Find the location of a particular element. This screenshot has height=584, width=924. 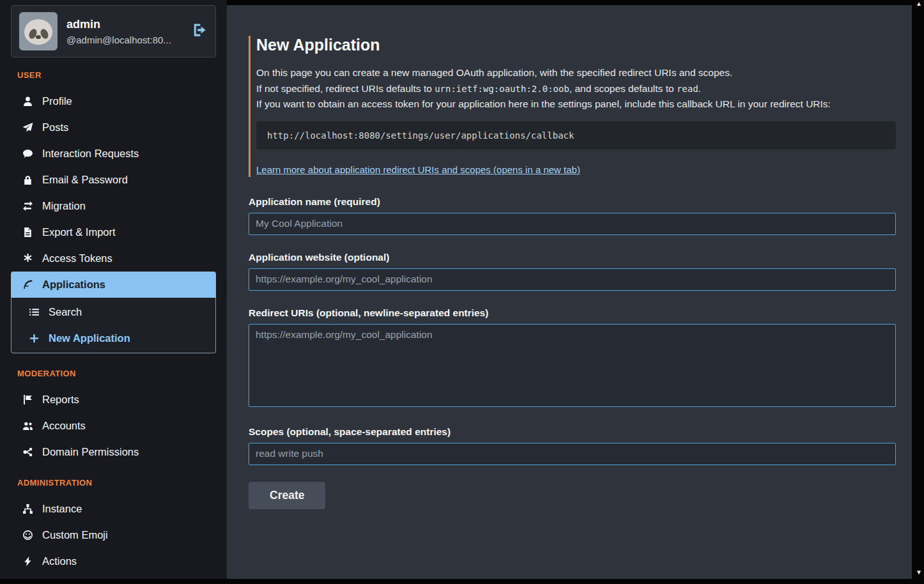

callback-url-codeblock: http://localhost:8080/settings/user/appl… is located at coordinates (576, 135).